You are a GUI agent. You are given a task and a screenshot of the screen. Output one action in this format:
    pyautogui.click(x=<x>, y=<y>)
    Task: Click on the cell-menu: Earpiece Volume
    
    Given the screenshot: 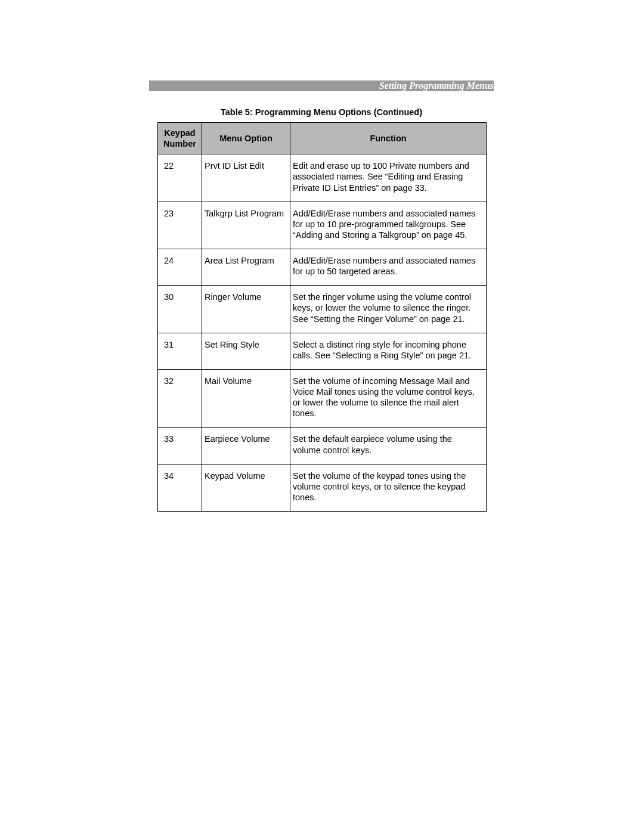 What is the action you would take?
    pyautogui.click(x=246, y=446)
    